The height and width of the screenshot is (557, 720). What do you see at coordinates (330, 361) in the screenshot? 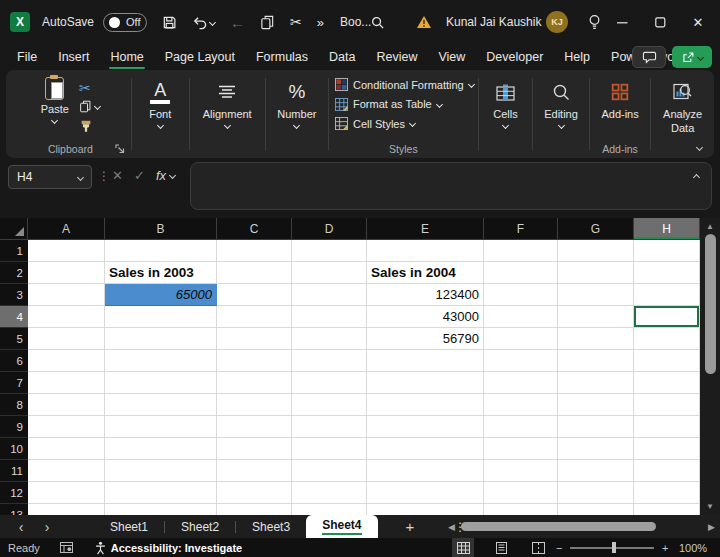
I see `cell-D6` at bounding box center [330, 361].